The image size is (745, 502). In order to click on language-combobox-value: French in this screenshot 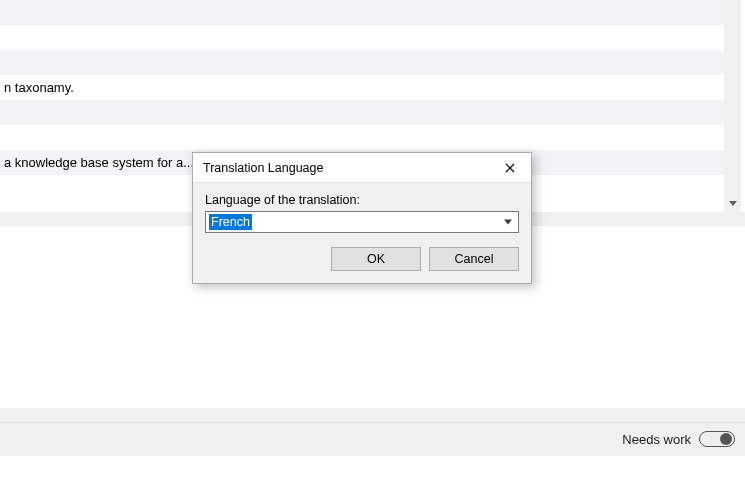, I will do `click(230, 222)`.